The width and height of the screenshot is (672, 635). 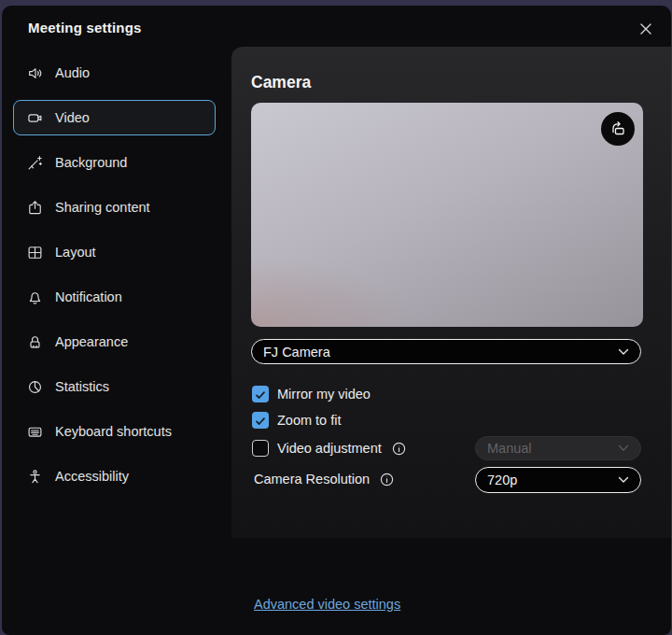 I want to click on camera-resolution-select: 720p, so click(x=558, y=480).